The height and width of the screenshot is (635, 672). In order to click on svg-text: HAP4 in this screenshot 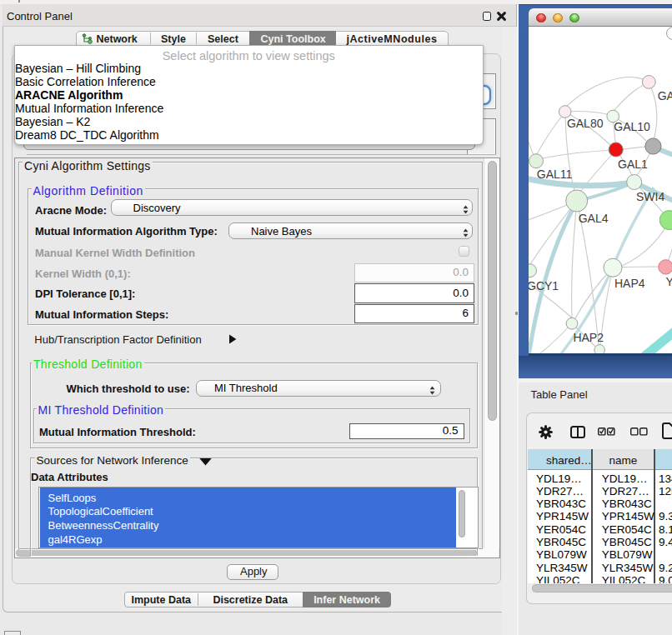, I will do `click(630, 283)`.